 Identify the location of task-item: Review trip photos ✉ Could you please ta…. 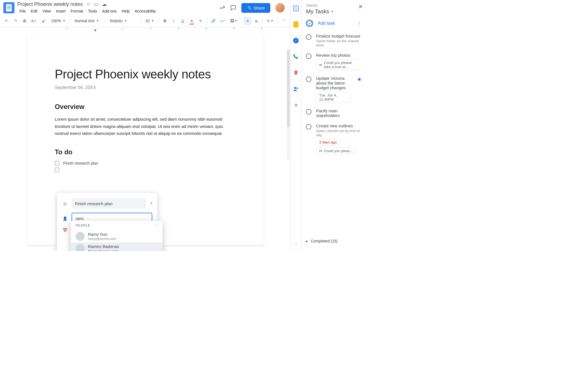
(334, 62).